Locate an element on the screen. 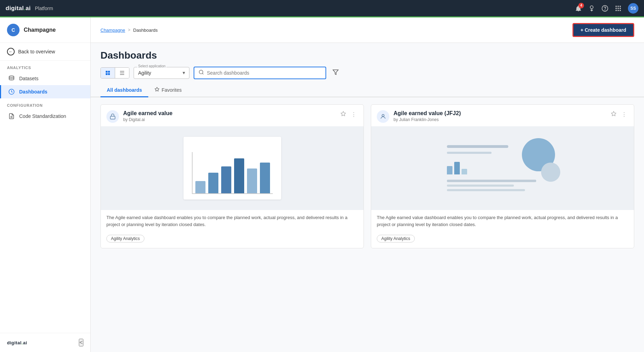 The image size is (644, 352). favorites-tab-label: Favorites is located at coordinates (172, 90).